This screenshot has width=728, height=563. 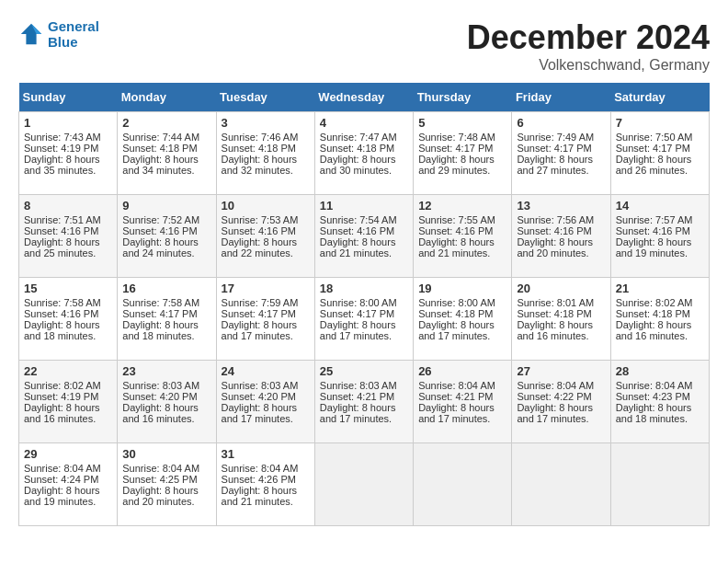 I want to click on day-number: 8, so click(x=68, y=206).